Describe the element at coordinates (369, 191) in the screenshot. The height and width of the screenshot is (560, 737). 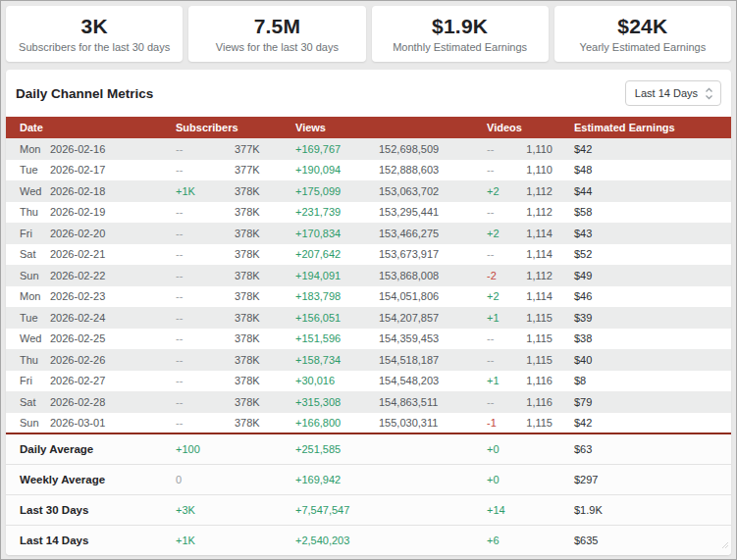
I see `table-row: Wed 2026-02-18 +1K 378K +175,099 153,063…` at that location.